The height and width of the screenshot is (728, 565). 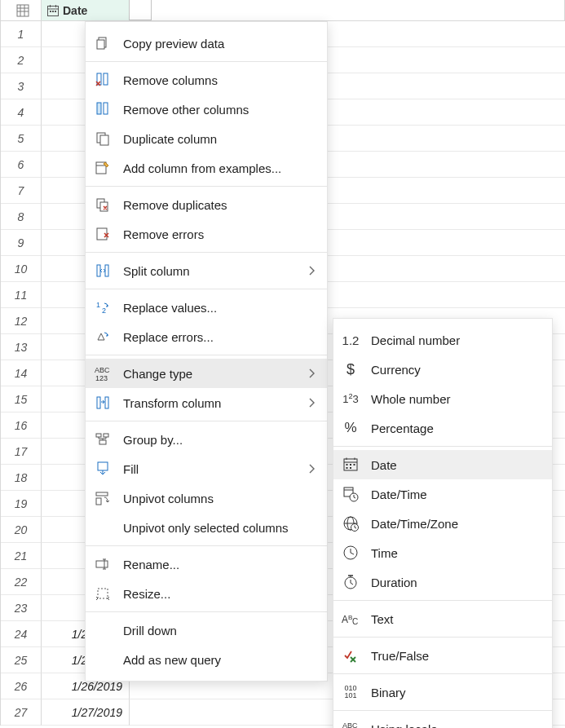 What do you see at coordinates (219, 528) in the screenshot?
I see `menu-item-label: Unpivot only selected columns` at bounding box center [219, 528].